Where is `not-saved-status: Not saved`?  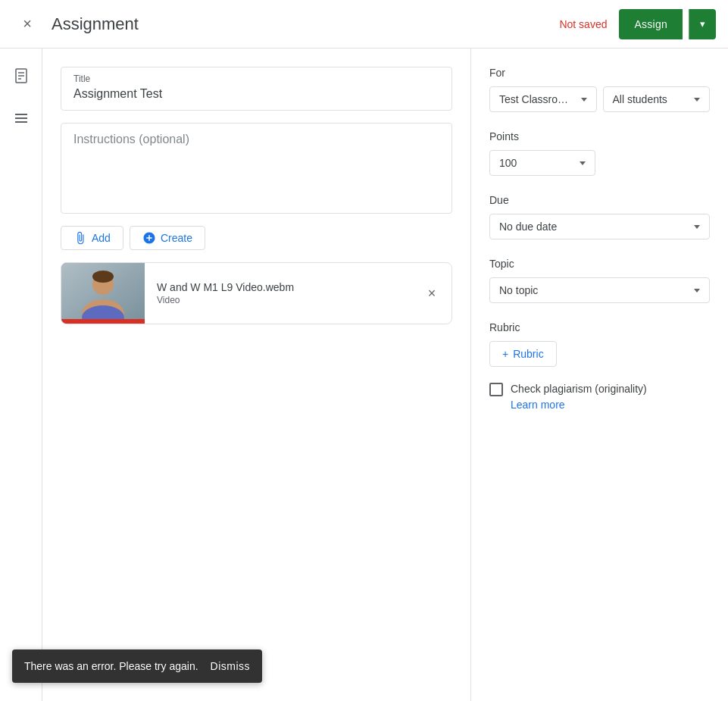 not-saved-status: Not saved is located at coordinates (583, 24).